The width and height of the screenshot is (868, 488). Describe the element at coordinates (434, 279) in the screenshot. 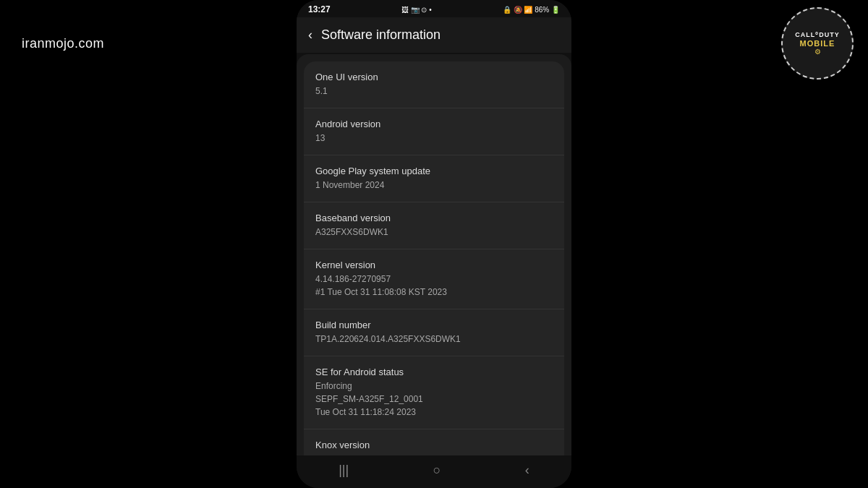

I see `info-item: Kernel version4.14.186-27270957 #1 Tue O…` at that location.